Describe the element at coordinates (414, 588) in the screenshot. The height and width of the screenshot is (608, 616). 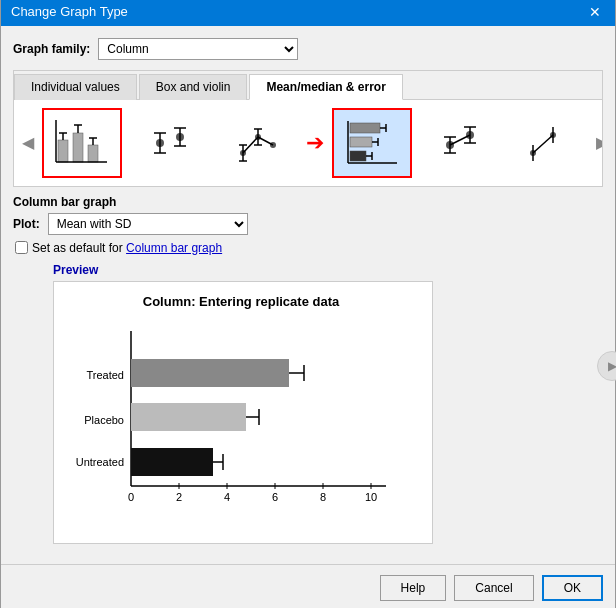
I see `help-button: Help` at that location.